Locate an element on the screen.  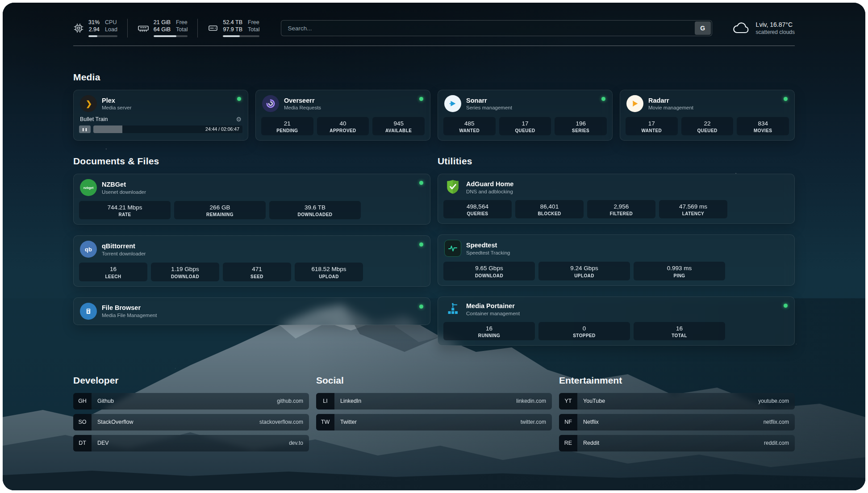
bookmark-url: youtube.com is located at coordinates (773, 401).